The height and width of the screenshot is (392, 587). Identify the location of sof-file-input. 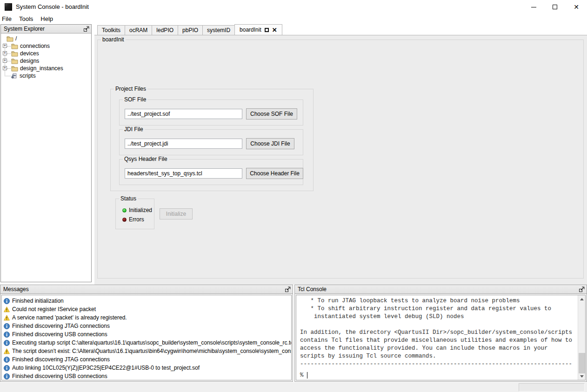
(183, 114).